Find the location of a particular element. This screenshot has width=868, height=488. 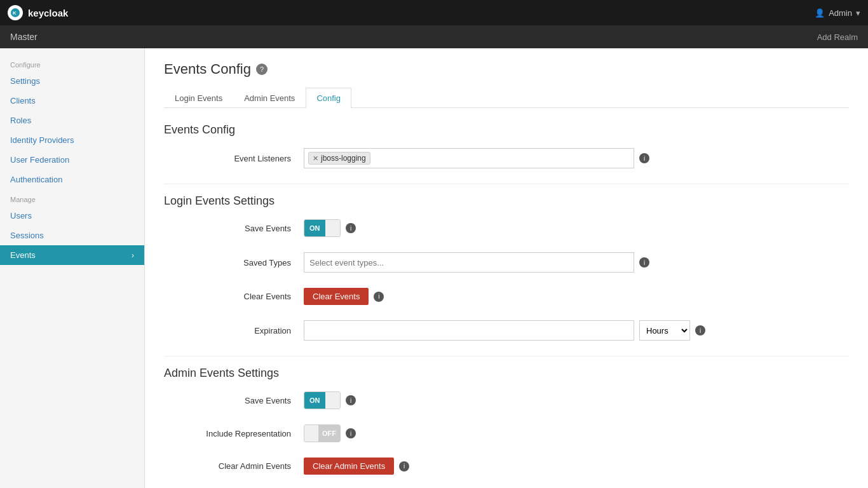

keycloak-logo: K is located at coordinates (15, 13).